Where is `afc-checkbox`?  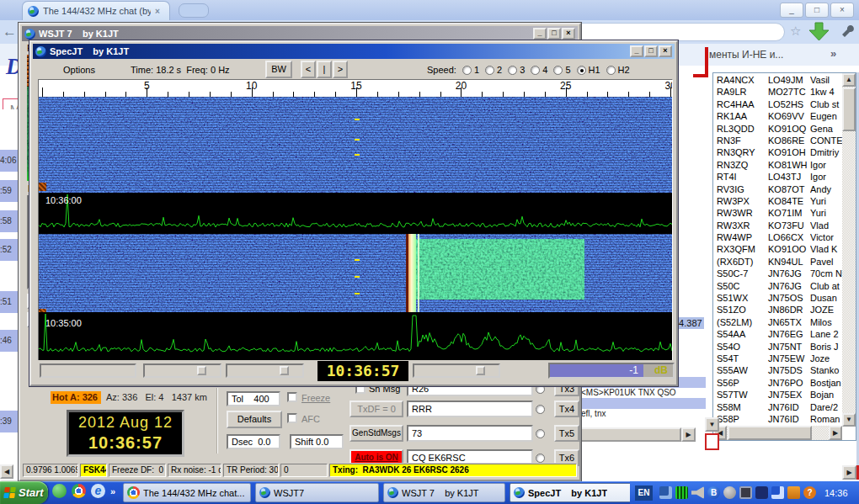 afc-checkbox is located at coordinates (292, 418).